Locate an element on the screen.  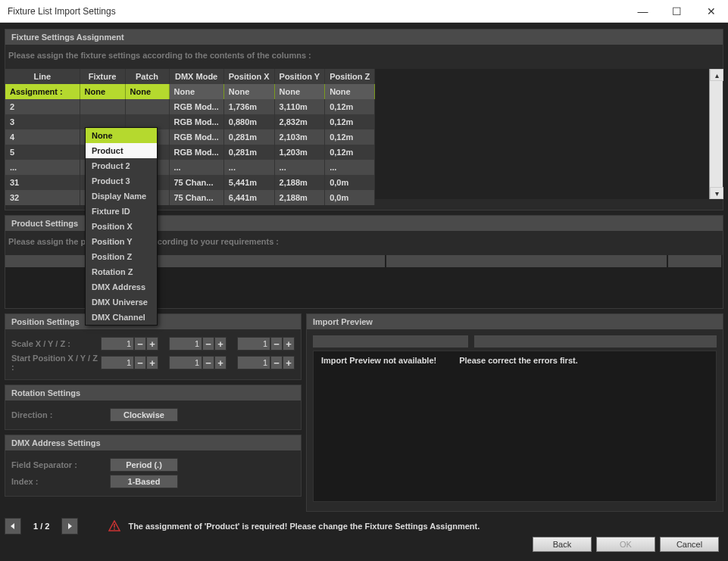
col-posy: Position Y is located at coordinates (300, 76).